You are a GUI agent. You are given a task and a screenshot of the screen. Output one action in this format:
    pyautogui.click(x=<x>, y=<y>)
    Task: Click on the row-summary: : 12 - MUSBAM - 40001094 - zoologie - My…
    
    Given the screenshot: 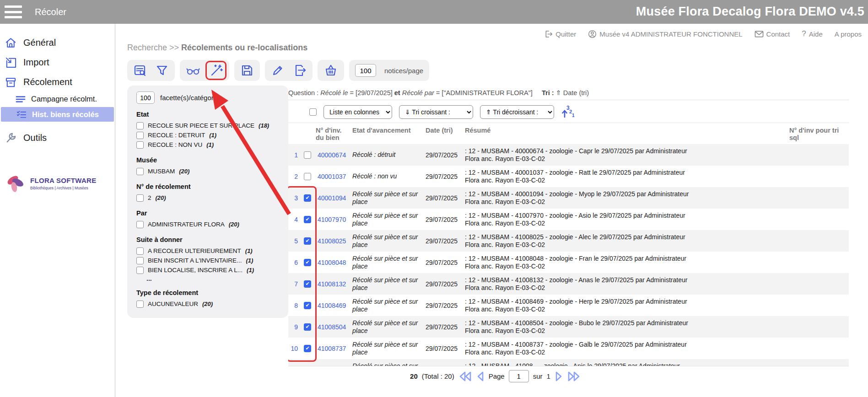 What is the action you would take?
    pyautogui.click(x=579, y=198)
    